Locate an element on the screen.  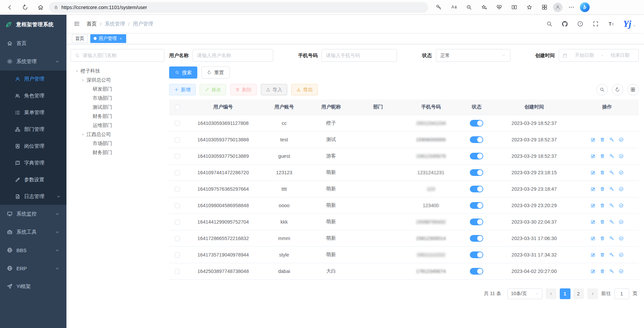
arrow-left-button is located at coordinates (10, 7).